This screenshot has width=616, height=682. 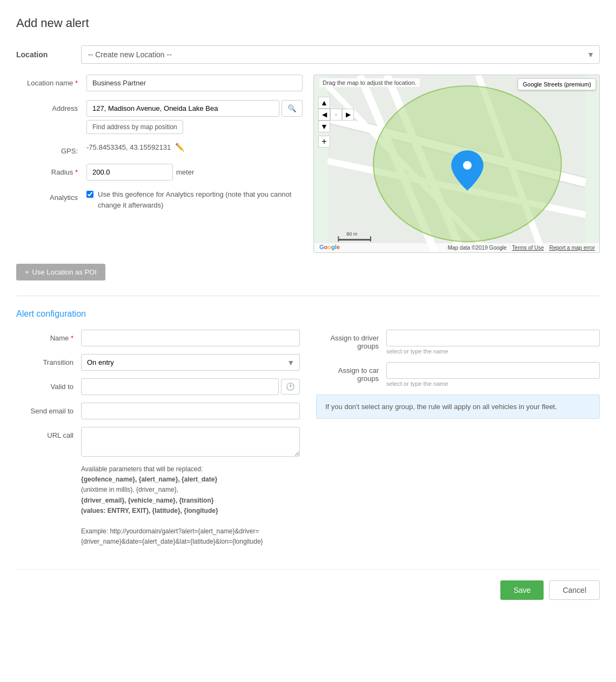 What do you see at coordinates (308, 296) in the screenshot?
I see `section-divider` at bounding box center [308, 296].